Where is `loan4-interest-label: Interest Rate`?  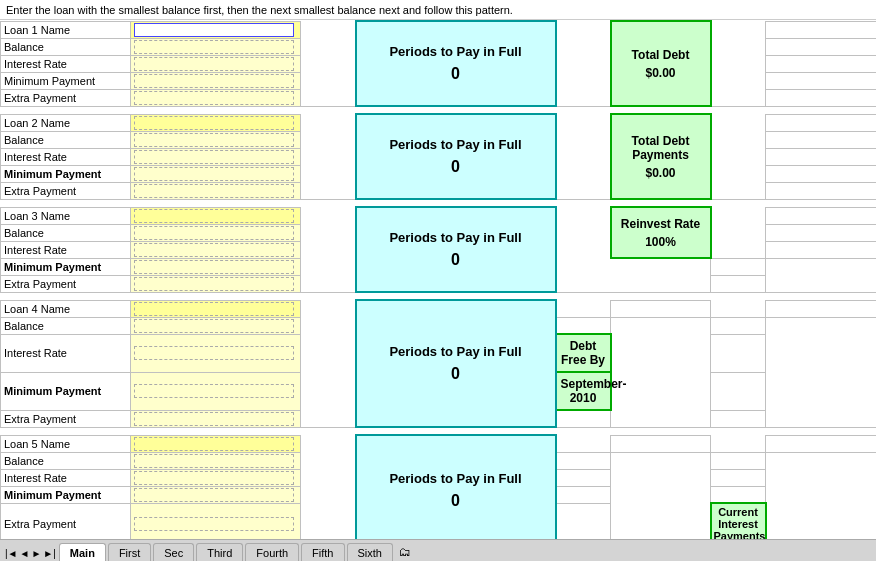
loan4-interest-label: Interest Rate is located at coordinates (66, 353).